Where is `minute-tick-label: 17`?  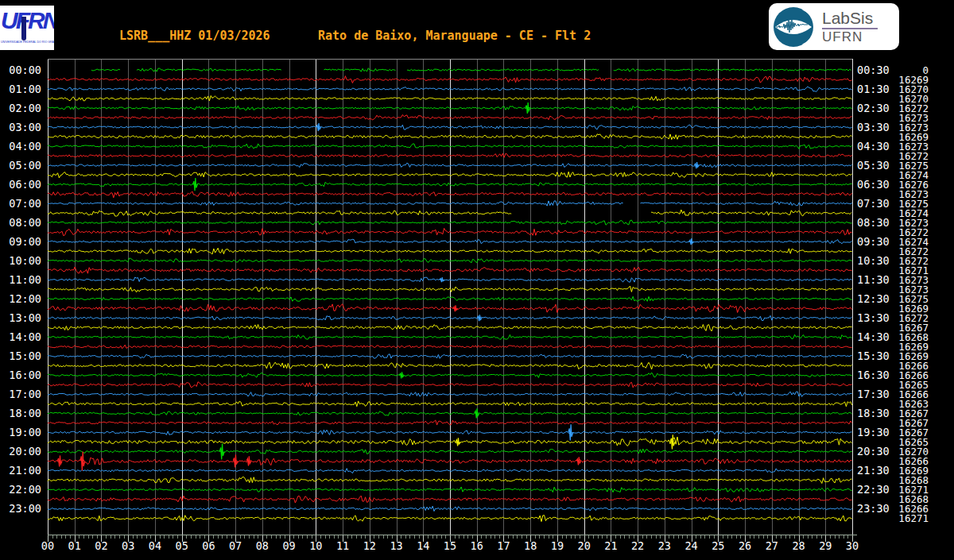 minute-tick-label: 17 is located at coordinates (503, 546).